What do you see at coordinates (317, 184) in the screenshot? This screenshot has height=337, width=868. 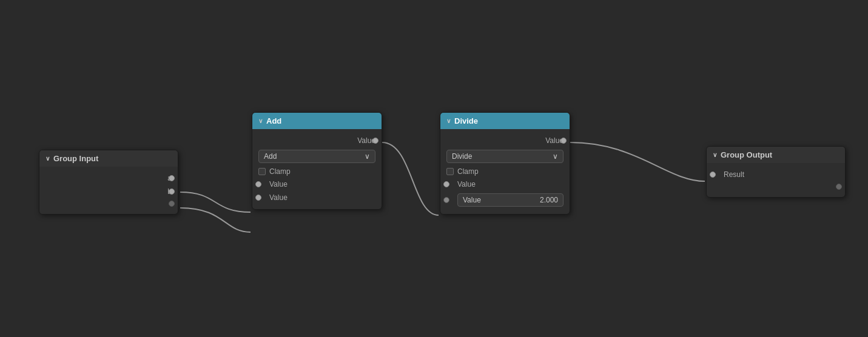 I see `add-input1-row: Value` at bounding box center [317, 184].